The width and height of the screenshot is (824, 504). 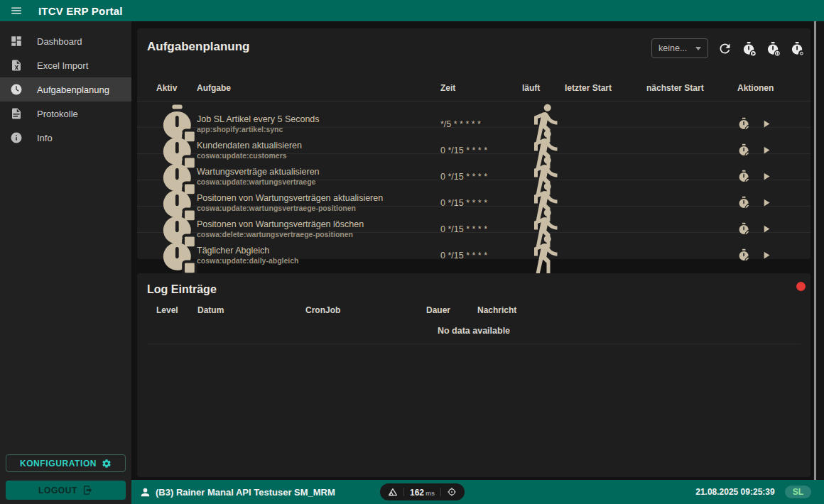 What do you see at coordinates (318, 88) in the screenshot?
I see `col-aufgabe: Aufgabe` at bounding box center [318, 88].